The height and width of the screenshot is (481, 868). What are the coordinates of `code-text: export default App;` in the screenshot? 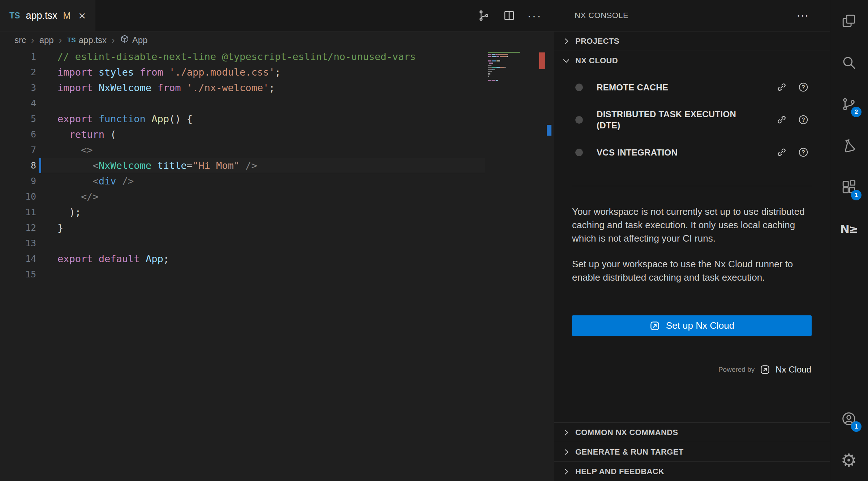 It's located at (113, 259).